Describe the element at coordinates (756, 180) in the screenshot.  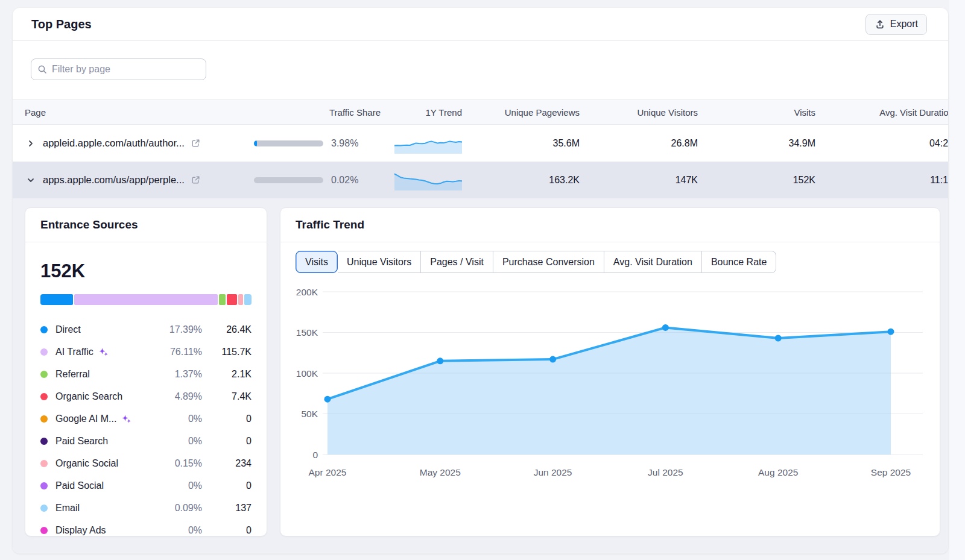
I see `visits-value: 152K` at that location.